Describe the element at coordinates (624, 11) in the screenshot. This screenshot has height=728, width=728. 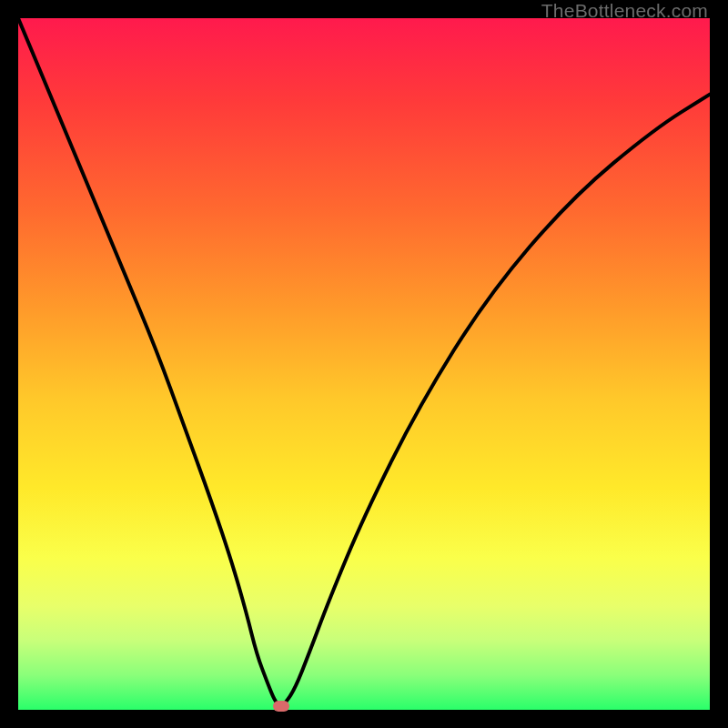
I see `watermark-text: TheBottleneck.com` at that location.